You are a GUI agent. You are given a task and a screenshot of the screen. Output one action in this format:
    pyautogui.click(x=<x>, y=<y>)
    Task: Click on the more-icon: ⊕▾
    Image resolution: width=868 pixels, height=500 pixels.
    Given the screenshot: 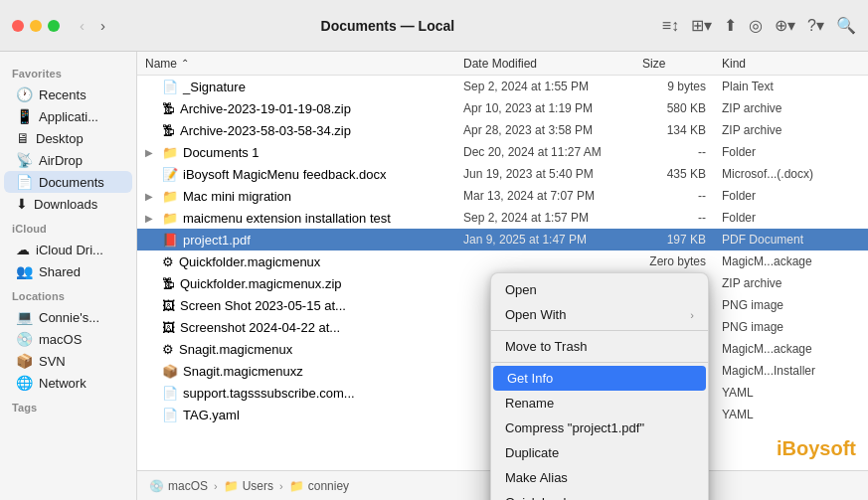 What is the action you would take?
    pyautogui.click(x=785, y=26)
    